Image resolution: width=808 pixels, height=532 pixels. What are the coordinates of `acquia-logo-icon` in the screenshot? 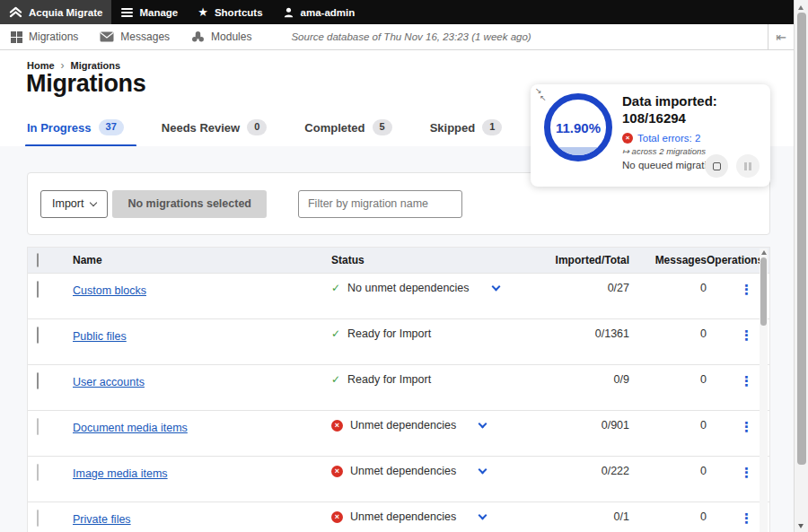 It's located at (16, 13).